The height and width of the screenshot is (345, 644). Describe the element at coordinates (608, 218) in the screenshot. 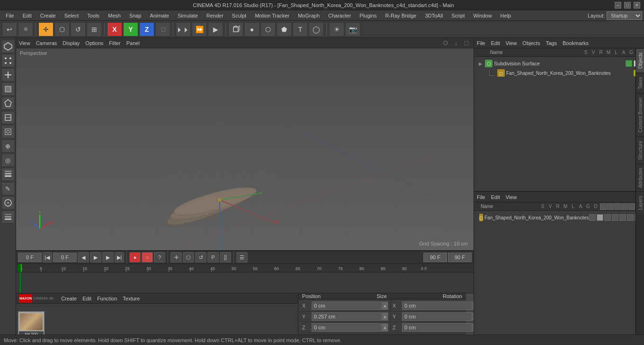

I see `obj2-check-r` at that location.